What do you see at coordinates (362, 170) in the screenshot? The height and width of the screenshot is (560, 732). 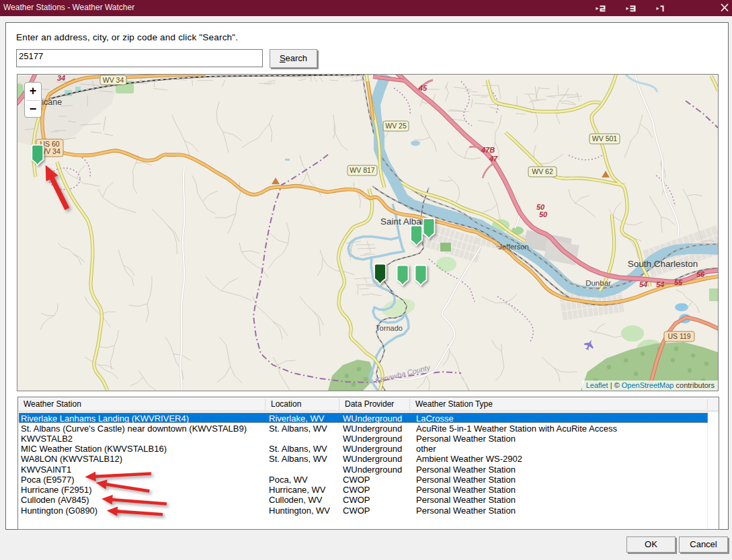 I see `svg-text: WV 817` at bounding box center [362, 170].